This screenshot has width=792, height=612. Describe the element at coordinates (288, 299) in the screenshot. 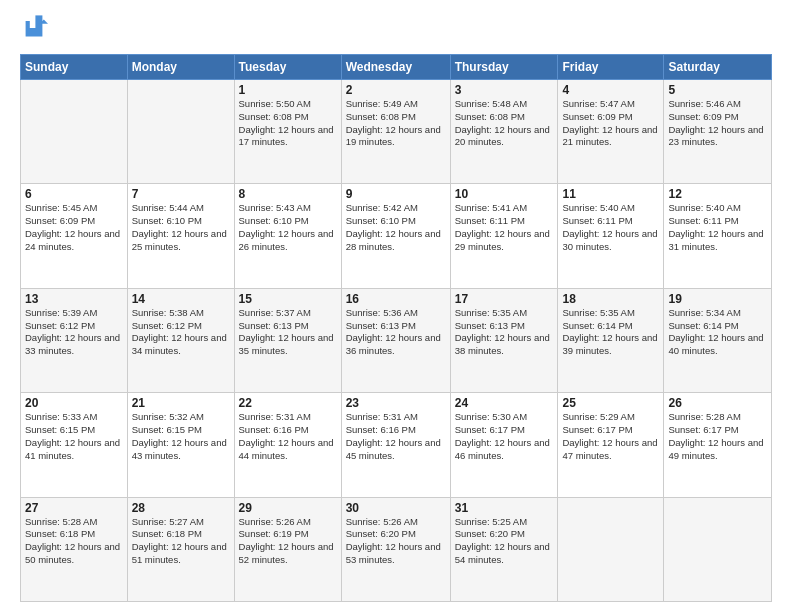

I see `day-number: 15` at that location.